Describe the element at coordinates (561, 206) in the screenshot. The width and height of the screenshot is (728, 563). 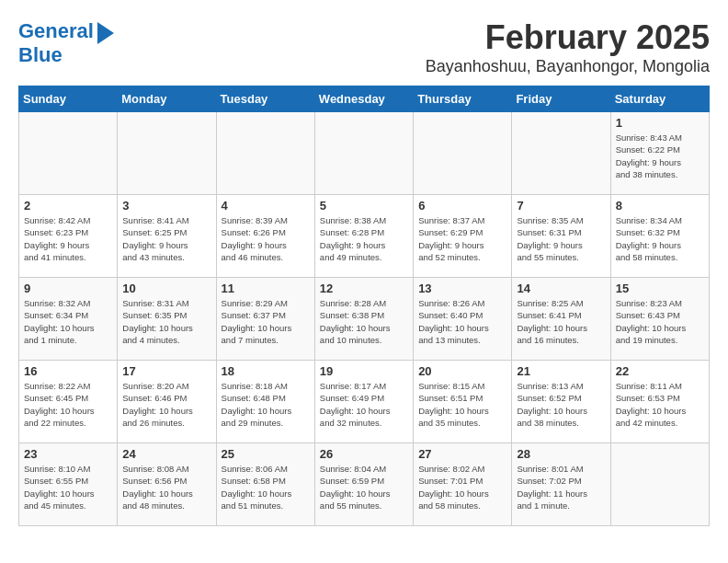
I see `day-number: 7` at that location.